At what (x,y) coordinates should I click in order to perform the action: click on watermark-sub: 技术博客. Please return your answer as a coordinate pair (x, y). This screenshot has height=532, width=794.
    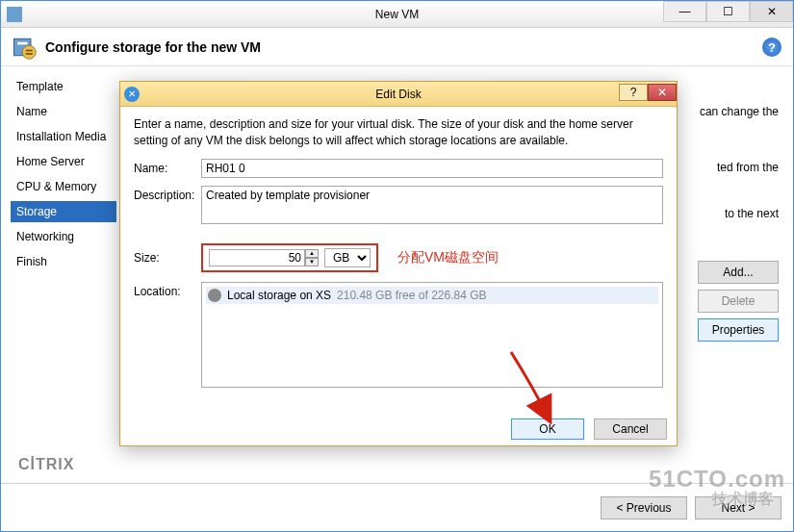
    Looking at the image, I should click on (743, 500).